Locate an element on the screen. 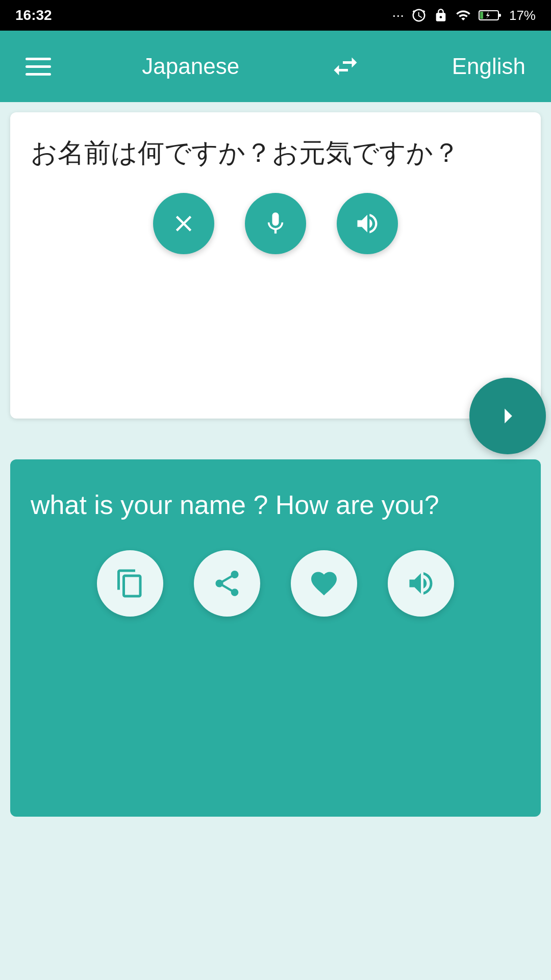  status-bar: 16:32 ··· 17% is located at coordinates (276, 15).